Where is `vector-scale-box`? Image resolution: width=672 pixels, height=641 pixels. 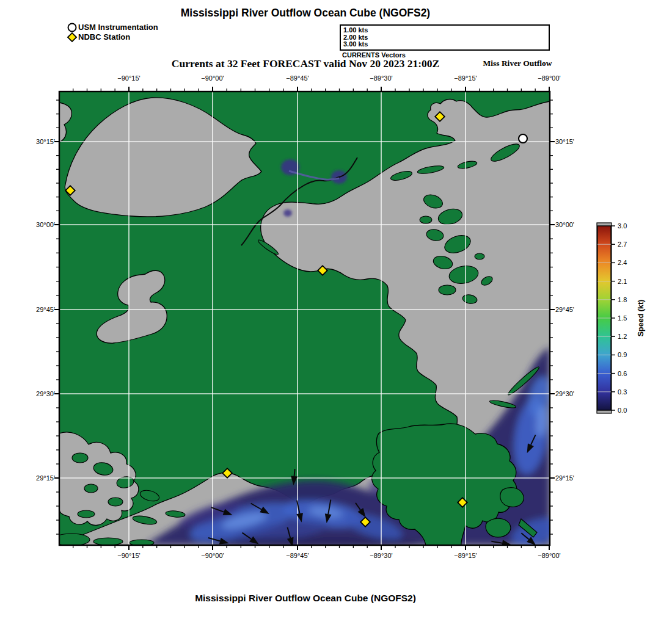
vector-scale-box is located at coordinates (445, 38).